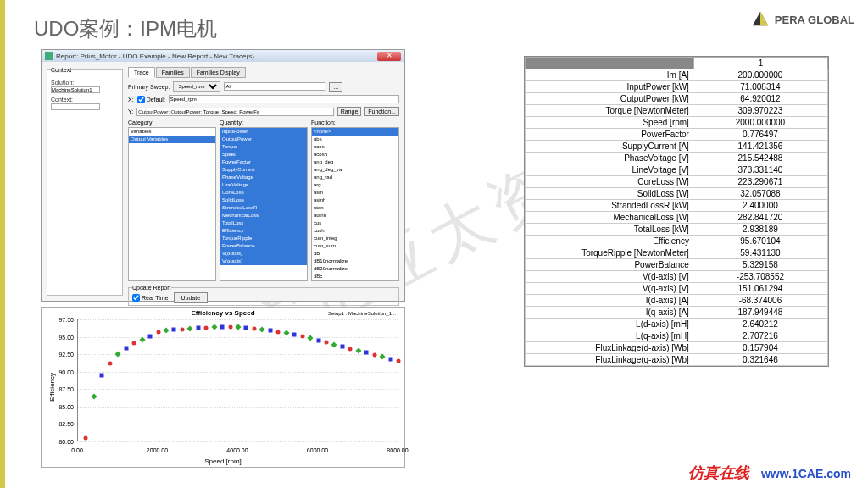 The image size is (868, 488). What do you see at coordinates (172, 132) in the screenshot?
I see `list-item: Variables` at bounding box center [172, 132].